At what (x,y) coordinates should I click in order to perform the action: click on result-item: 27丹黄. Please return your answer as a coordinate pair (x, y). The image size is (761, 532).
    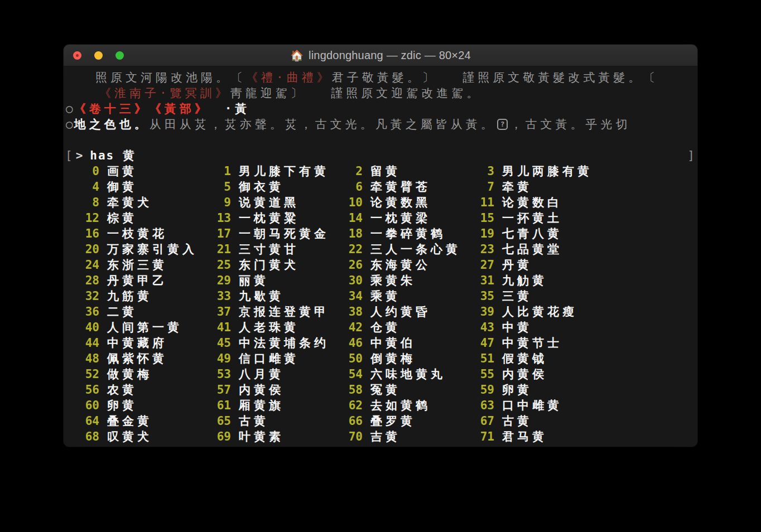
    Looking at the image, I should click on (543, 265).